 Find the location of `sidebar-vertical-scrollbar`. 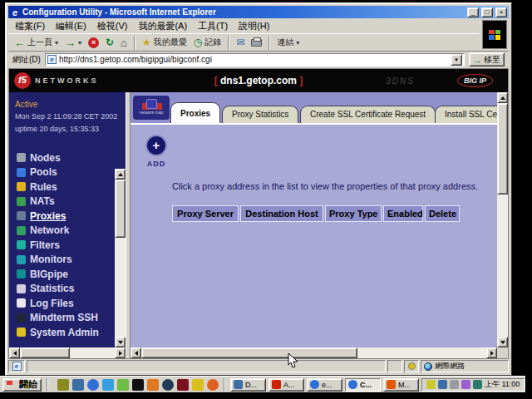

sidebar-vertical-scrollbar is located at coordinates (120, 258).